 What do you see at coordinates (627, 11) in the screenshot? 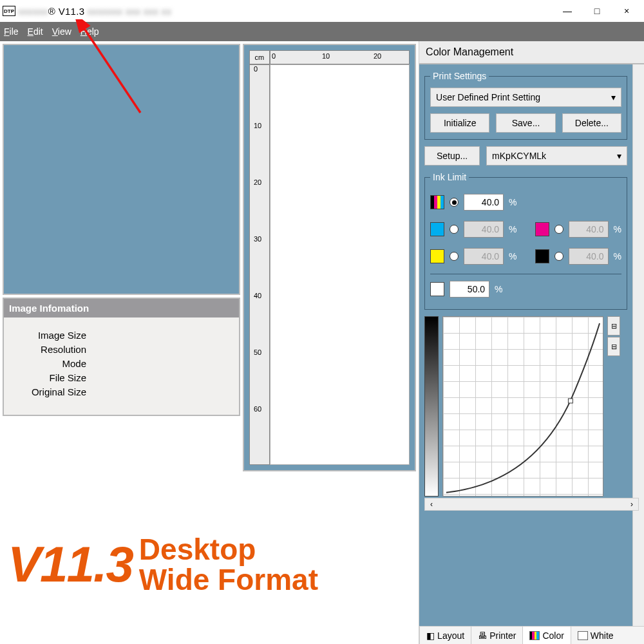
I see `window-close-button: ×` at bounding box center [627, 11].